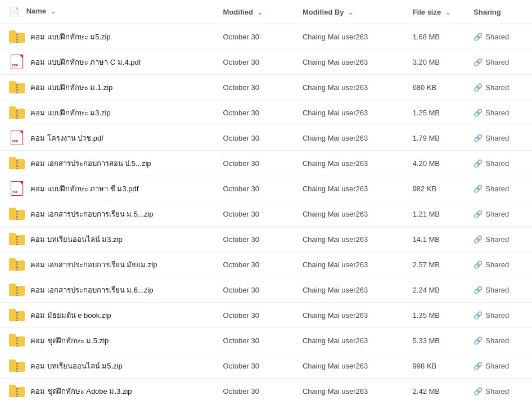 This screenshot has width=532, height=400. I want to click on col-header-name: 📄 Name ⌄, so click(107, 12).